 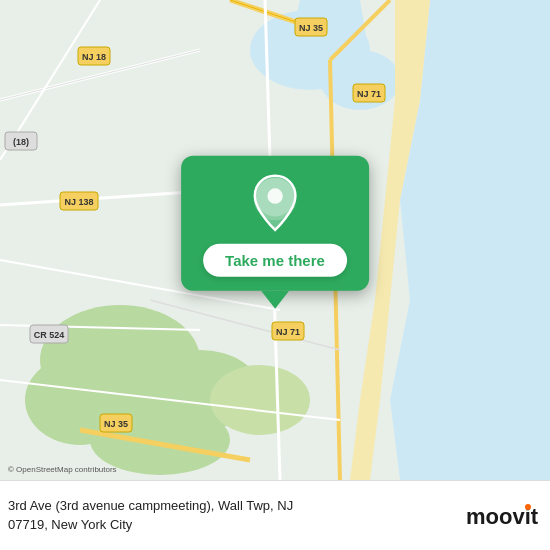 What do you see at coordinates (78, 202) in the screenshot?
I see `svg-text: NJ 138` at bounding box center [78, 202].